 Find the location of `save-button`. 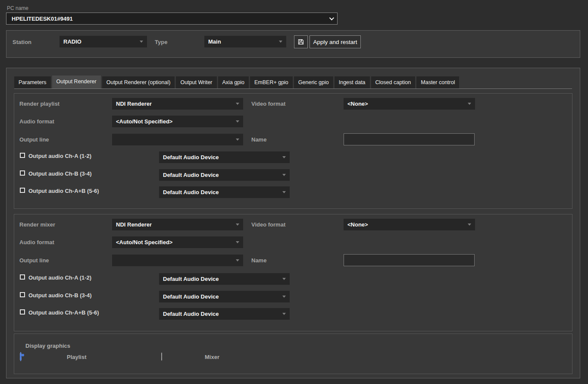

save-button is located at coordinates (301, 42).